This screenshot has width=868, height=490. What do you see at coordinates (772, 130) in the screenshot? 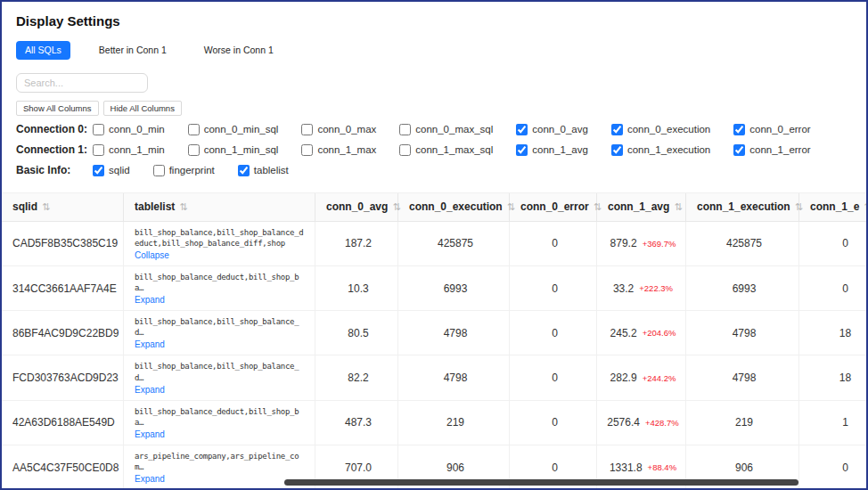
I see `column-toggle-checkbox: conn_0_error` at bounding box center [772, 130].